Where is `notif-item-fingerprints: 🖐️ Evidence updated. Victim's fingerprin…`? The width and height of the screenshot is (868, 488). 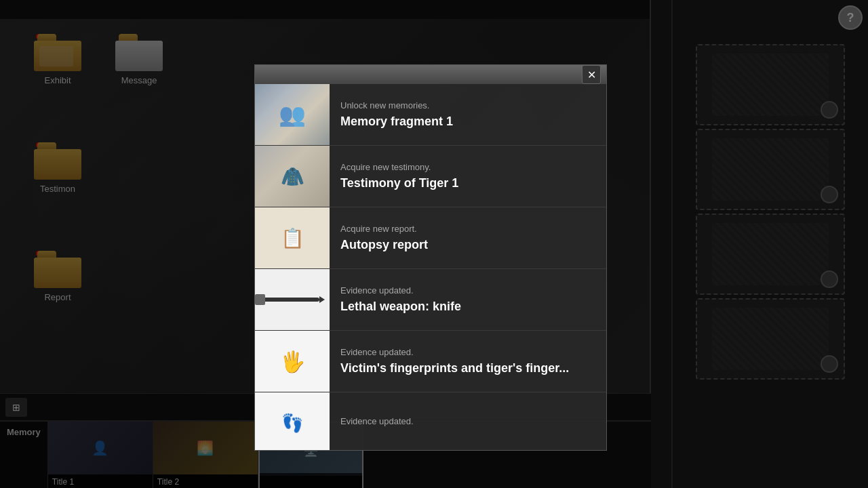 notif-item-fingerprints: 🖐️ Evidence updated. Victim's fingerprin… is located at coordinates (431, 362).